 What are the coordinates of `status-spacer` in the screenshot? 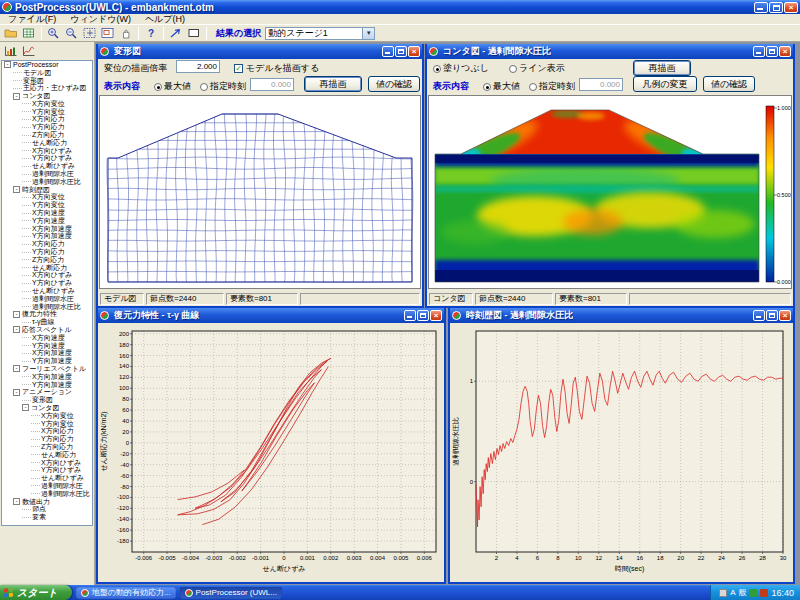 It's located at (360, 299).